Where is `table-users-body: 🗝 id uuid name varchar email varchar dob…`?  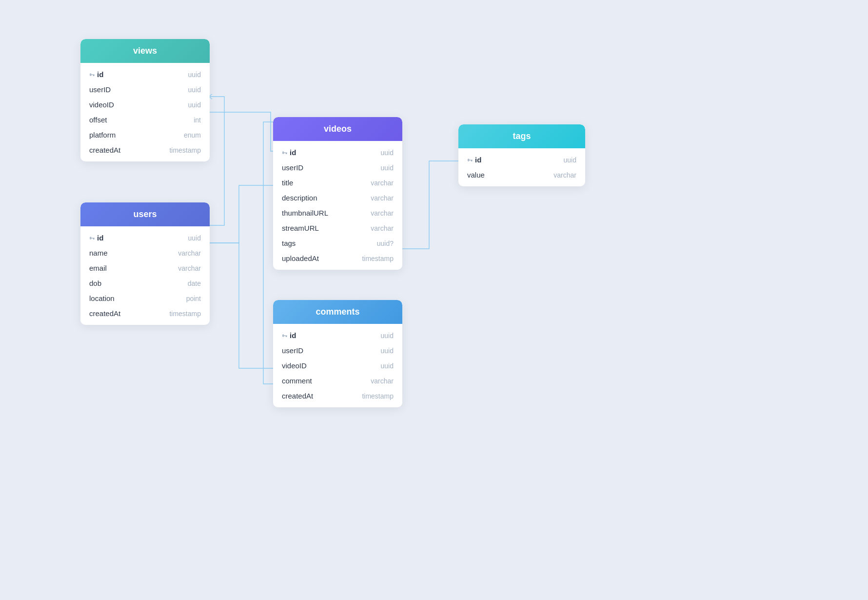
table-users-body: 🗝 id uuid name varchar email varchar dob… is located at coordinates (145, 276).